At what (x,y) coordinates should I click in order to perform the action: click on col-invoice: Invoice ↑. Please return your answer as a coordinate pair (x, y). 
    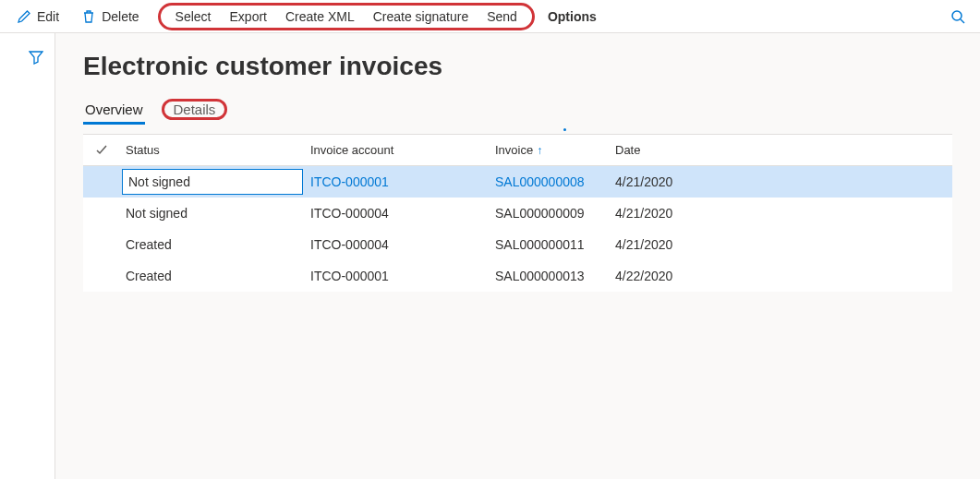
    Looking at the image, I should click on (550, 150).